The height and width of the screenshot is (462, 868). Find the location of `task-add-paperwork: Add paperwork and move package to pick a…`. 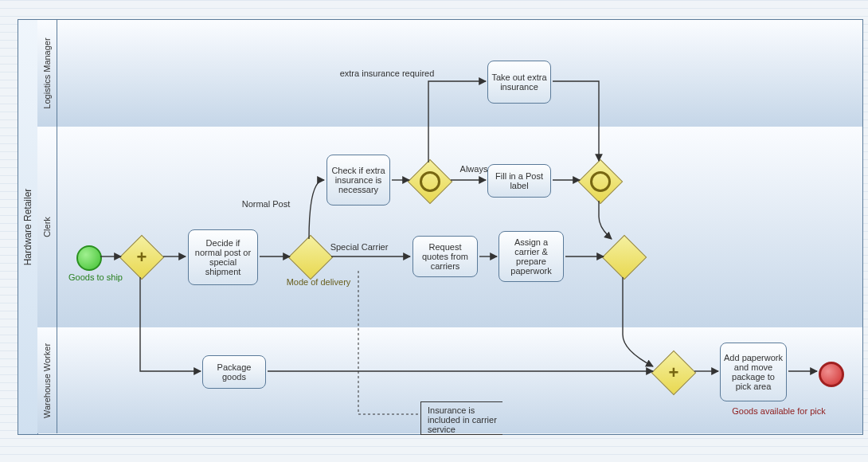

task-add-paperwork: Add paperwork and move package to pick a… is located at coordinates (753, 372).